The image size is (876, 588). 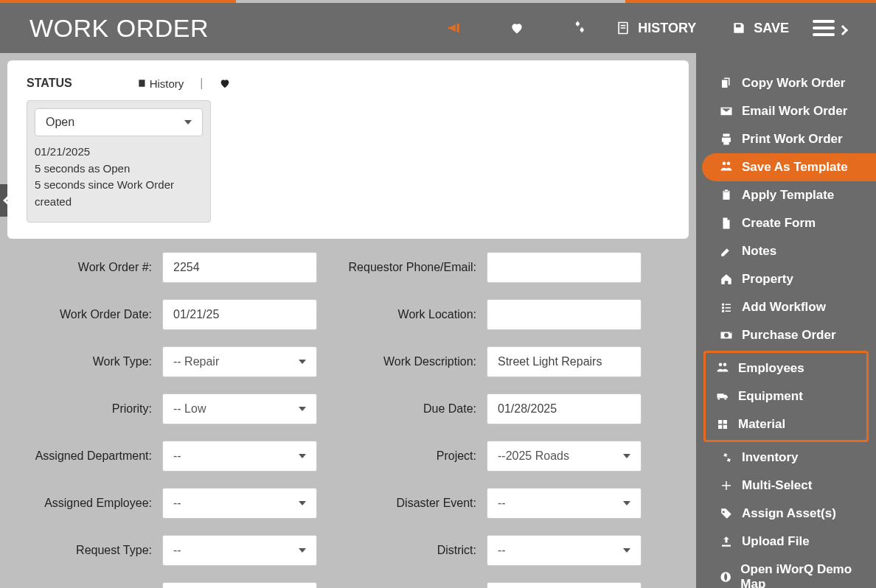 What do you see at coordinates (789, 542) in the screenshot?
I see `menu-upload-file: Upload File` at bounding box center [789, 542].